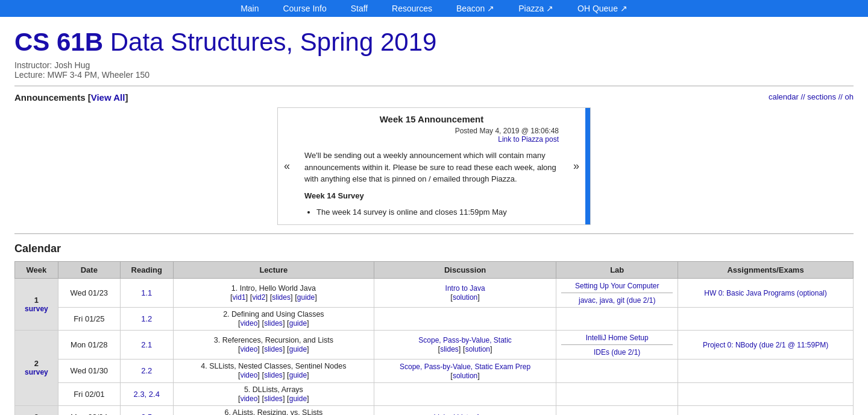  I want to click on lecture-cell: 6. ALists, Resizing, vs. SLists [video] …, so click(274, 410).